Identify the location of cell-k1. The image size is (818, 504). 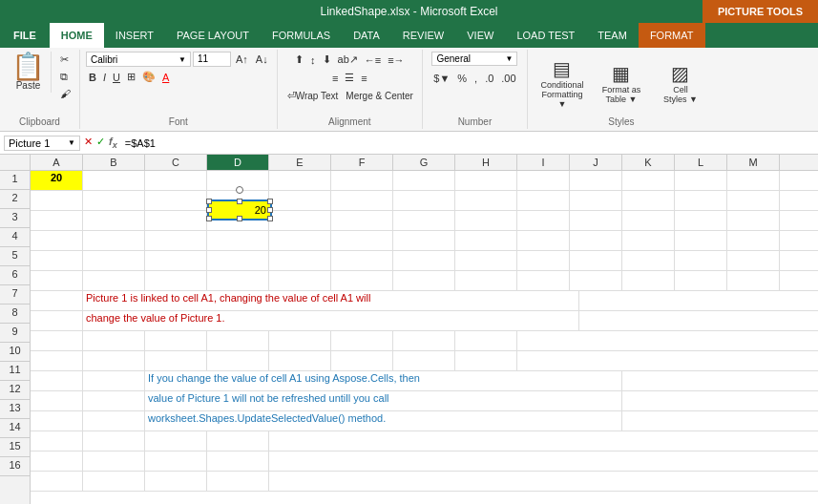
(649, 180).